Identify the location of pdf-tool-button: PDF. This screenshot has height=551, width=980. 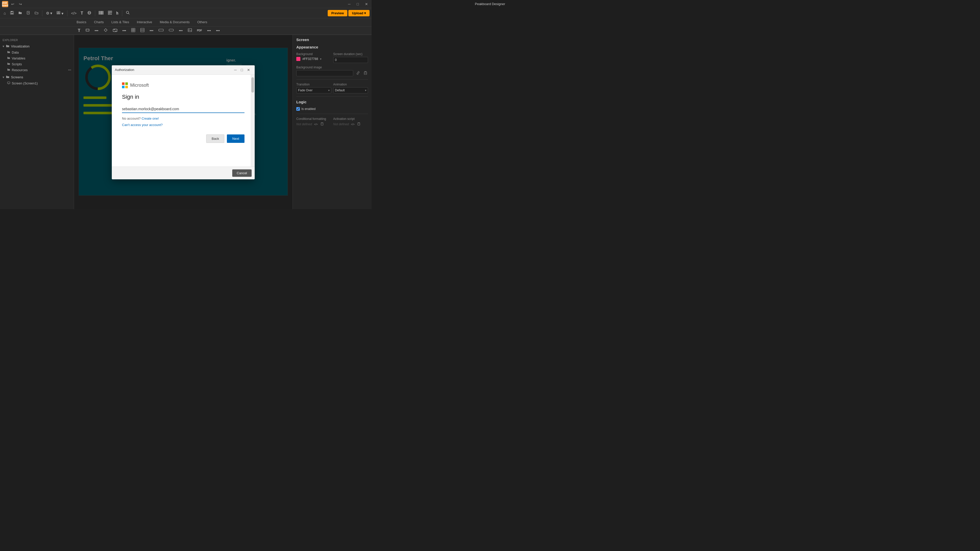
(200, 30).